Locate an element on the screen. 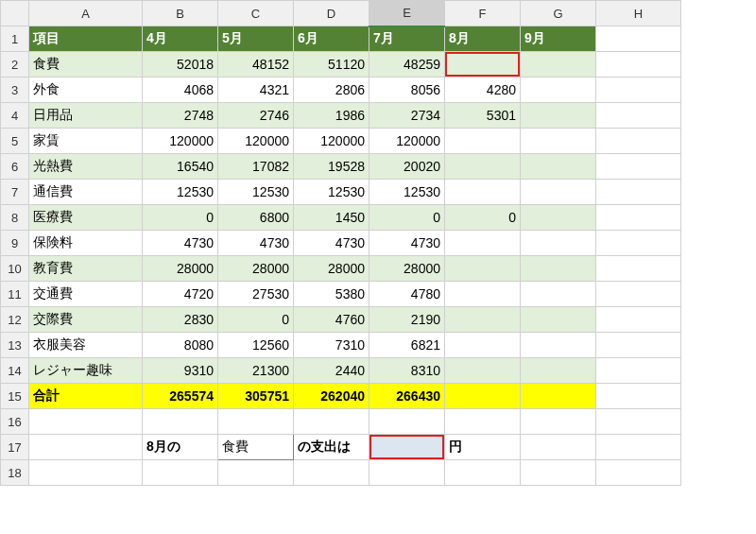  row-label: 食費 is located at coordinates (86, 64).